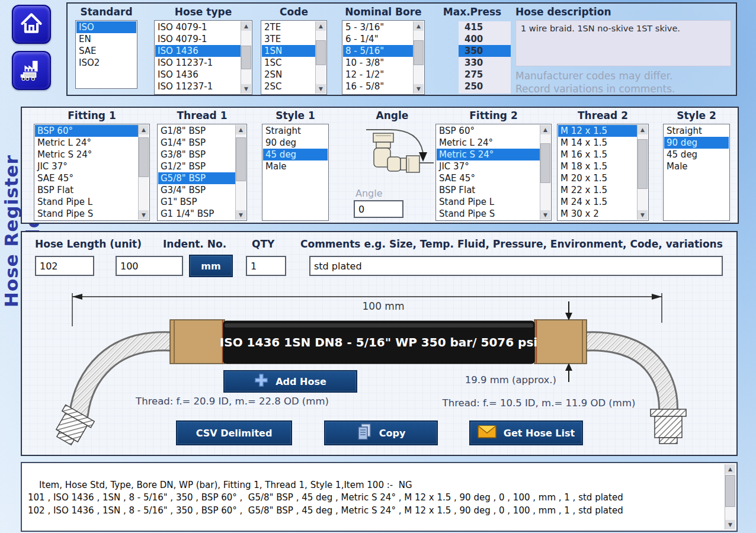 Image resolution: width=756 pixels, height=533 pixels. I want to click on fitting2-listbox: BSP 60°Metric L 24°Metric S 24°JIC 37°SA…, so click(494, 172).